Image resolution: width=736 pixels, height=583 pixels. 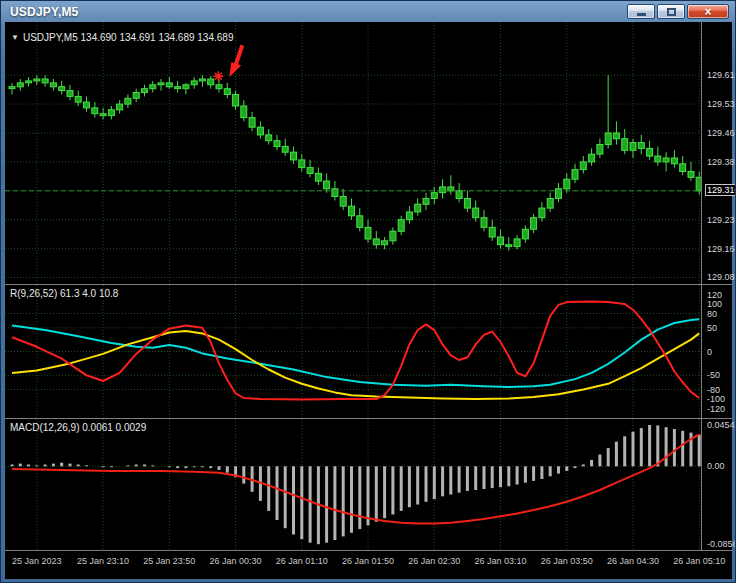 I want to click on oscillator-axis-tick: 80, so click(x=712, y=314).